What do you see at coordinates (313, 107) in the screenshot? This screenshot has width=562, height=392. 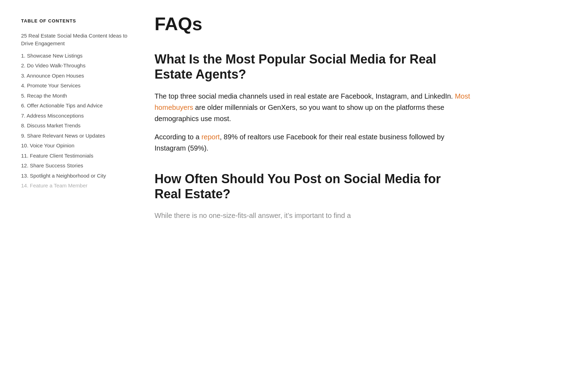 I see `faq-1-para-1: The top three social media channels used…` at bounding box center [313, 107].